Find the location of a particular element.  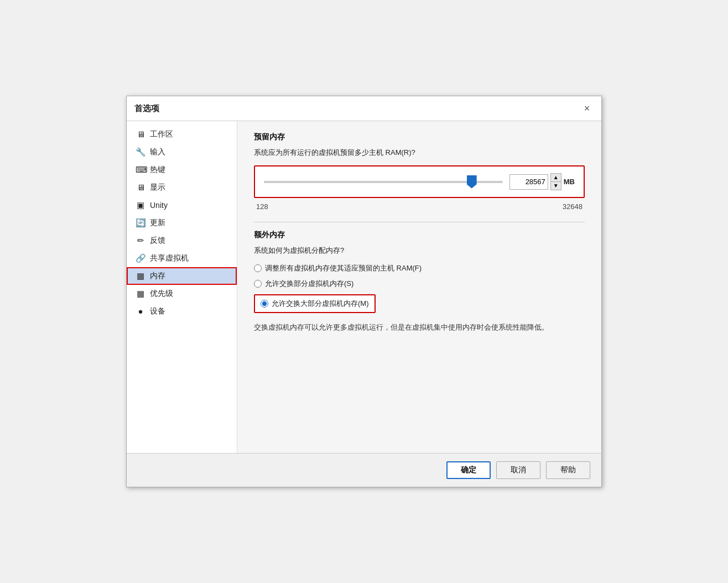

reserved-memory-desc: 系统应为所有运行的虚拟机预留多少主机 RAM(R)? is located at coordinates (419, 153).